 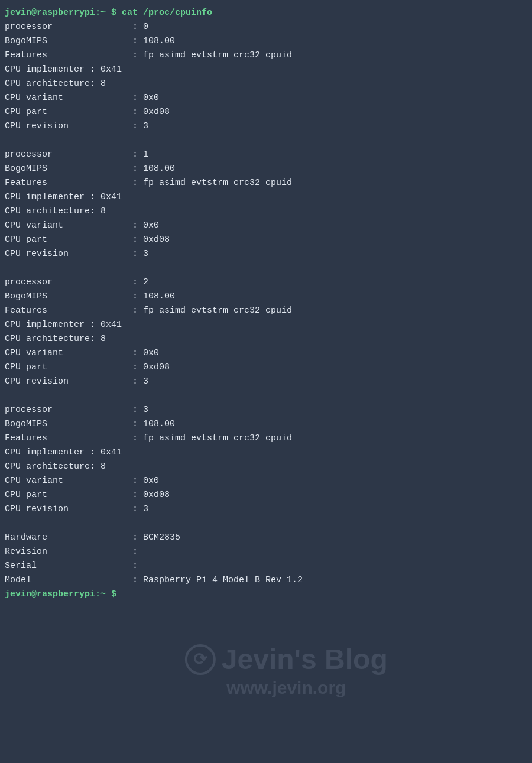 I want to click on watermark: ⟳ Jevin's Blog www.jevin.org, so click(x=286, y=670).